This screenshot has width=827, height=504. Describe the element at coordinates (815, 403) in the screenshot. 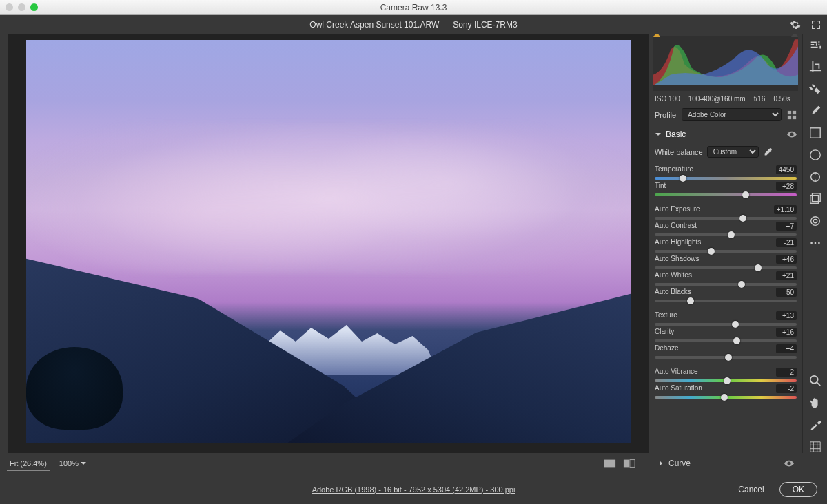

I see `hand-icon` at that location.